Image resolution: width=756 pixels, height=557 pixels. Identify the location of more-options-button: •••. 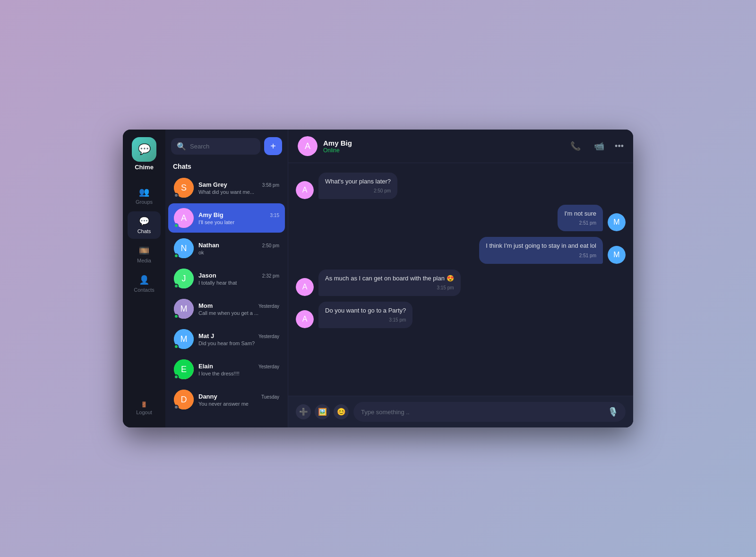
(619, 147).